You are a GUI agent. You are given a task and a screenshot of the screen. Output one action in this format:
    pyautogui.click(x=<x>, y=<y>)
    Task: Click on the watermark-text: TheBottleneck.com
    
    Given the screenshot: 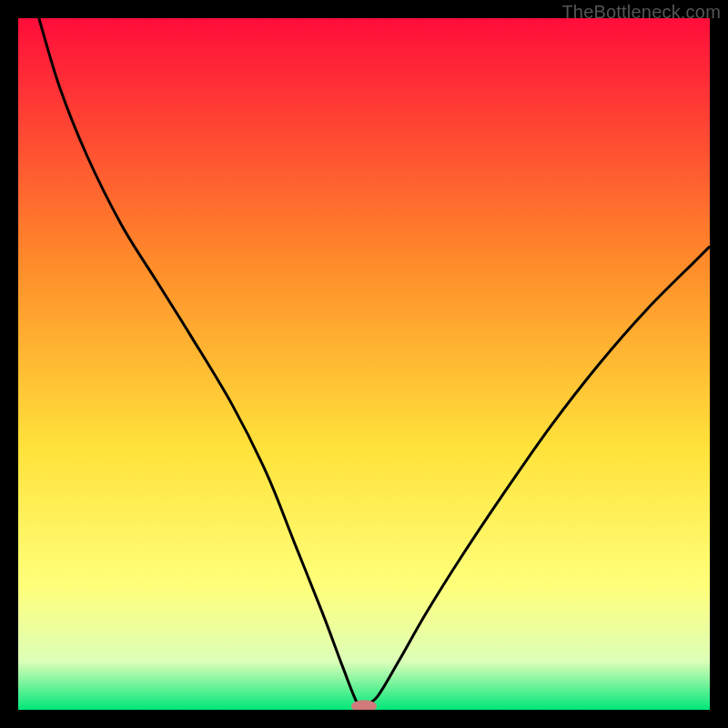 What is the action you would take?
    pyautogui.click(x=641, y=13)
    